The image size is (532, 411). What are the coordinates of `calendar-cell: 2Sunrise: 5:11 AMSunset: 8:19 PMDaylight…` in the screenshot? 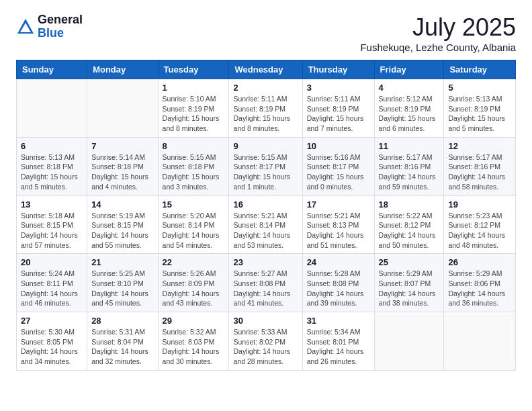 It's located at (266, 109).